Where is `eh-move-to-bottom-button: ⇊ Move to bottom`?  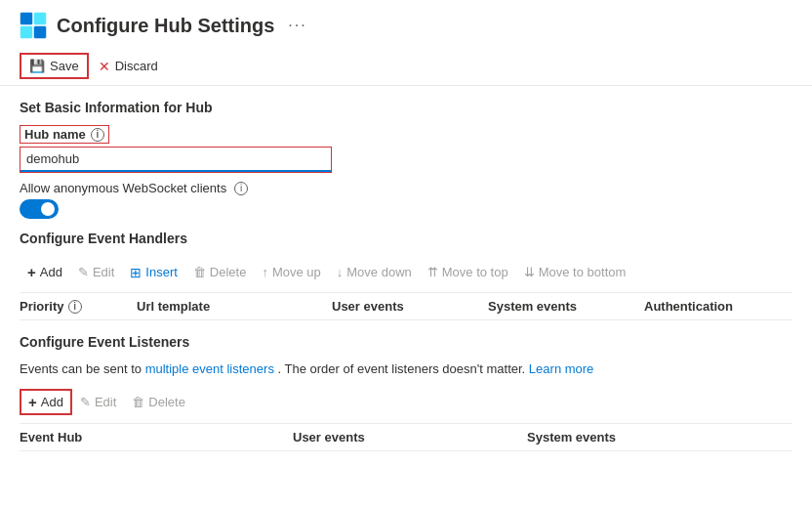 eh-move-to-bottom-button: ⇊ Move to bottom is located at coordinates (576, 272).